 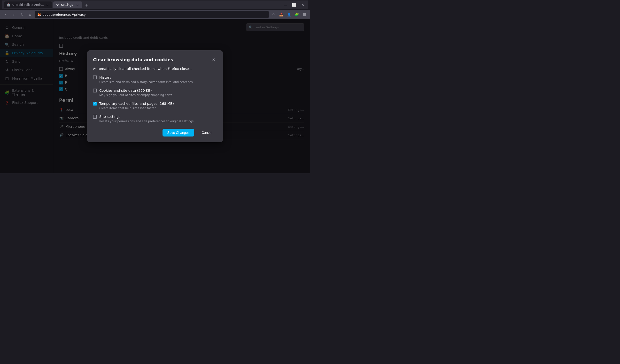 What do you see at coordinates (105, 77) in the screenshot?
I see `dialog-item-label-history: History` at bounding box center [105, 77].